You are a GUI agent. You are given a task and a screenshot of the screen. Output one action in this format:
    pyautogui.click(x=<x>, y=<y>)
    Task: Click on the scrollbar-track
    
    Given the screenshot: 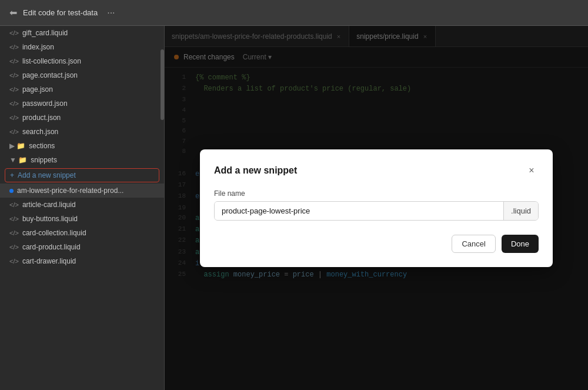 What is the action you would take?
    pyautogui.click(x=162, y=208)
    